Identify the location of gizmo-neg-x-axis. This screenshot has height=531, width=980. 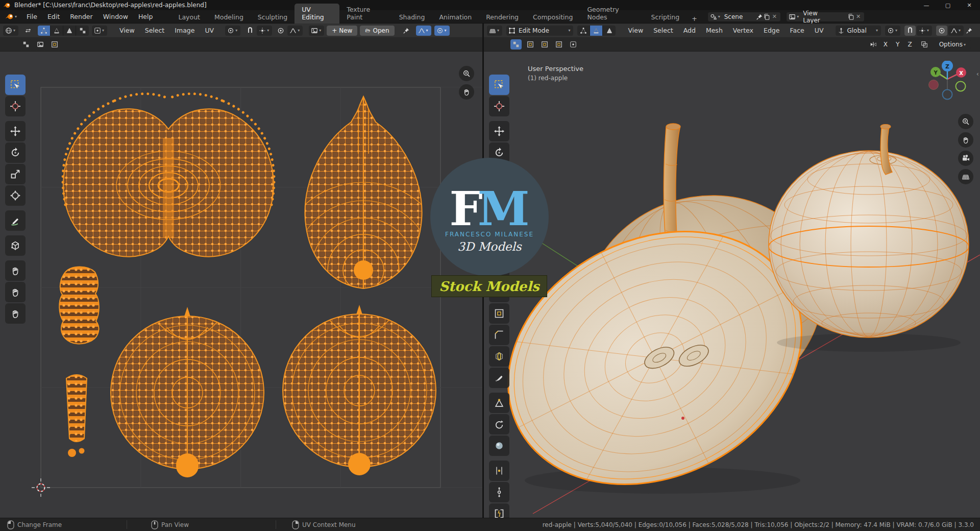
(934, 85).